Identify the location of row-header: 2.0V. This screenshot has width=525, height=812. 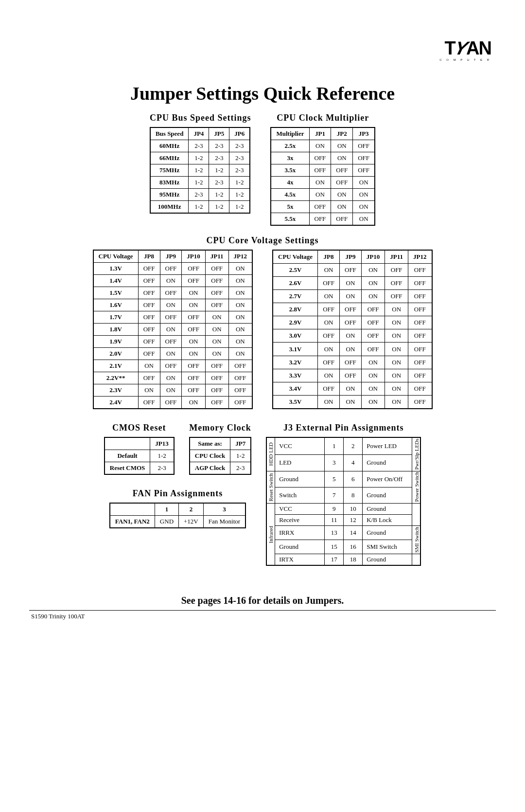
(116, 354).